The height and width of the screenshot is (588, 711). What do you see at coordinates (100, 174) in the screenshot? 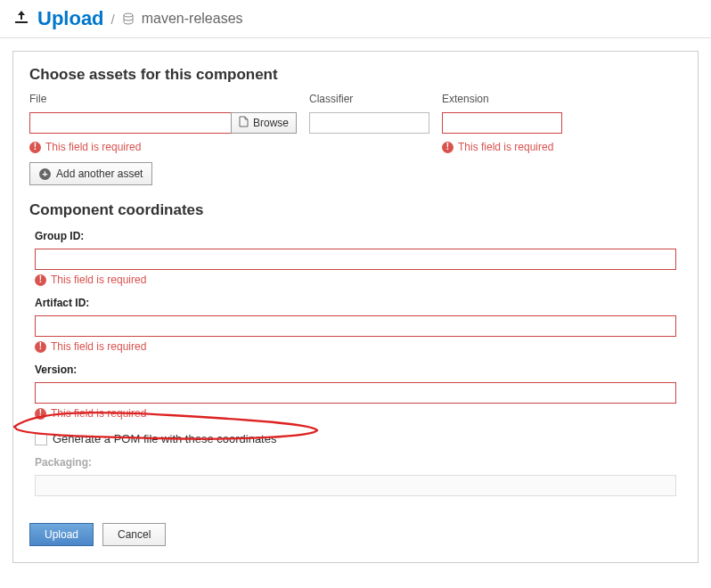
I see `add-asset-label: Add another asset` at bounding box center [100, 174].